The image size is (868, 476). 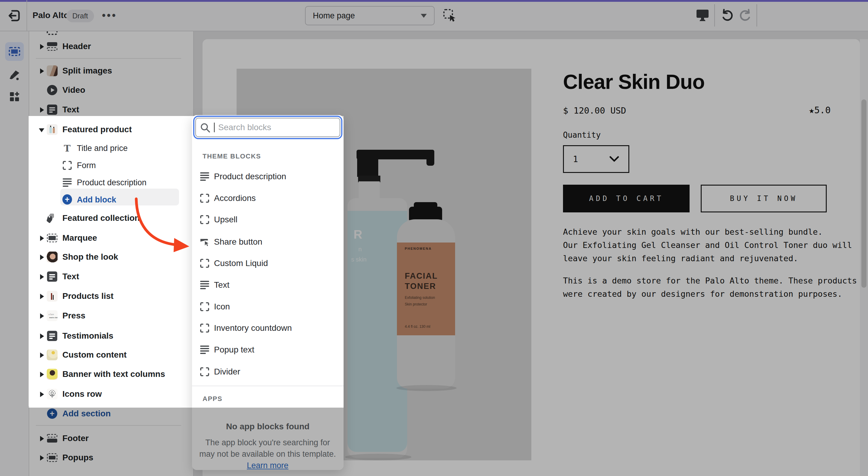 What do you see at coordinates (51, 314) in the screenshot?
I see `svg-text: a lure` at bounding box center [51, 314].